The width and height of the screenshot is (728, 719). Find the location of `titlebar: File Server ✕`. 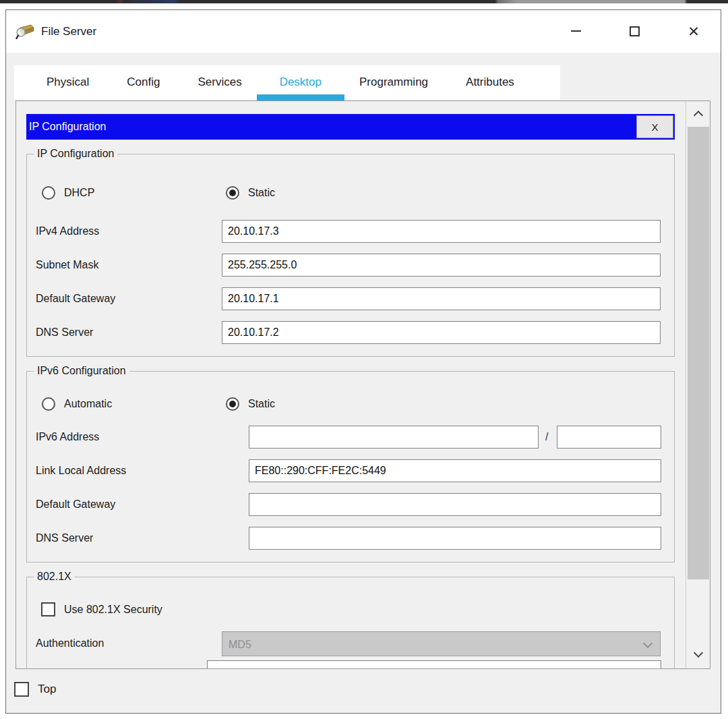

titlebar: File Server ✕ is located at coordinates (363, 31).